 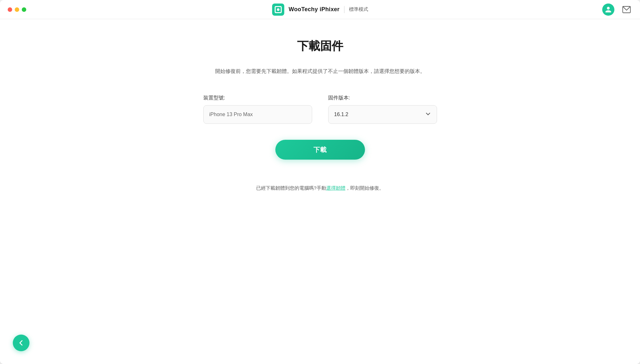 I want to click on bottom-text-after: ，即刻開始修復。, so click(x=365, y=188).